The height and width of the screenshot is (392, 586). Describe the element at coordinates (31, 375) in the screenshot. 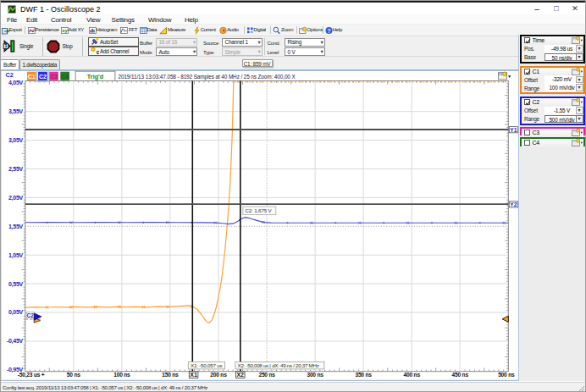

I see `svg-text: -50,23 us +` at that location.